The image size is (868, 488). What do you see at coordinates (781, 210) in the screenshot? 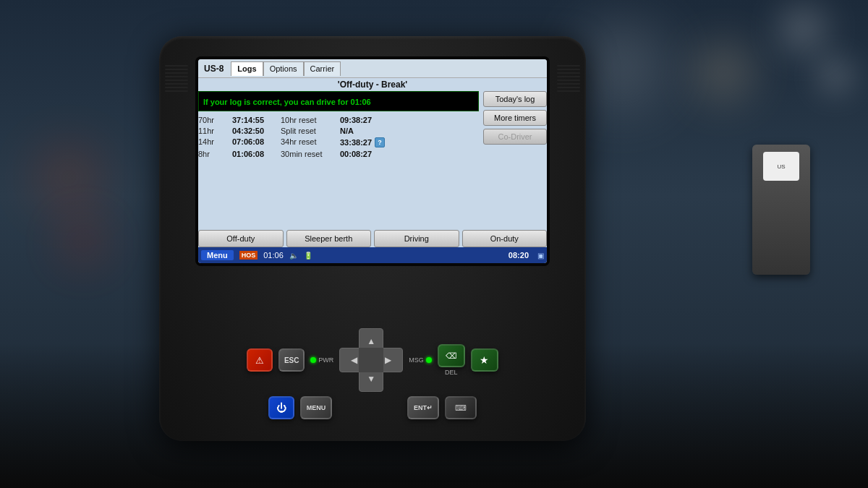
I see `adapter-device: US` at bounding box center [781, 210].